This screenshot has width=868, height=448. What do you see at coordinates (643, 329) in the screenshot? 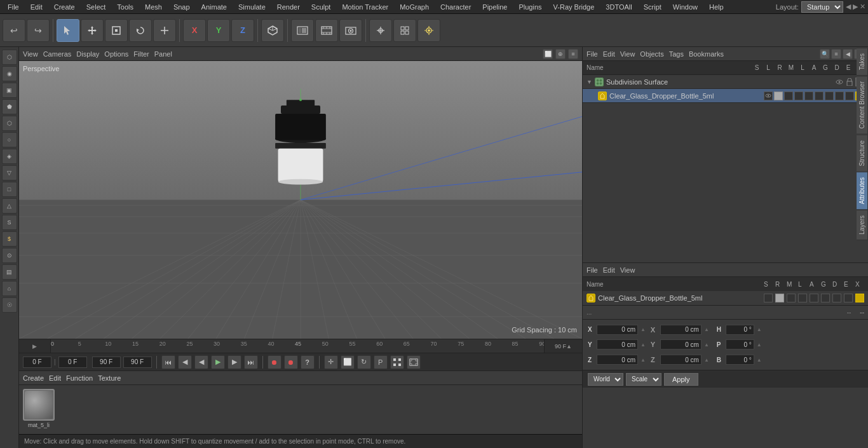
I see `coord-x-arrow-up: ▲` at bounding box center [643, 329].